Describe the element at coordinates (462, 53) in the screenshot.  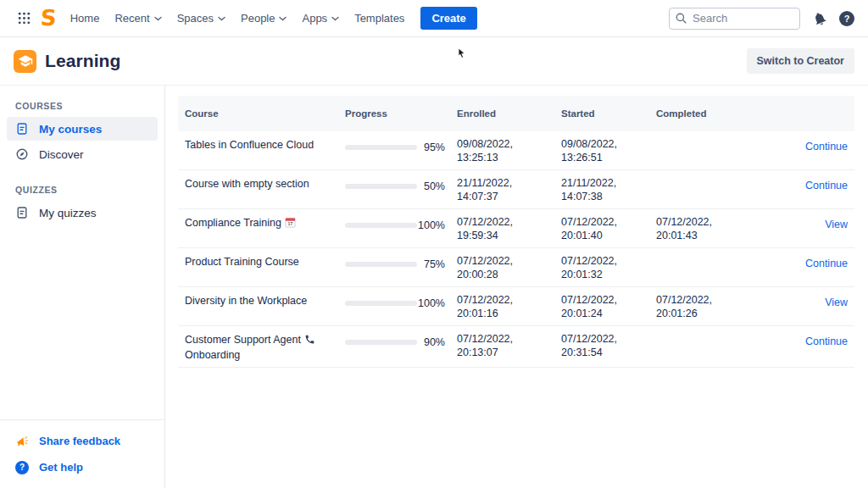
I see `mouse-cursor` at that location.